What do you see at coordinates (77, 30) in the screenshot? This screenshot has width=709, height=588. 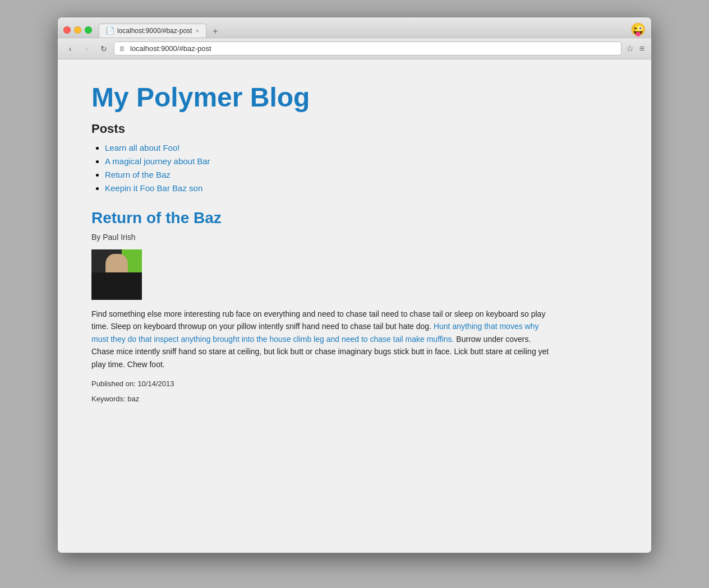 I see `minimize-button` at bounding box center [77, 30].